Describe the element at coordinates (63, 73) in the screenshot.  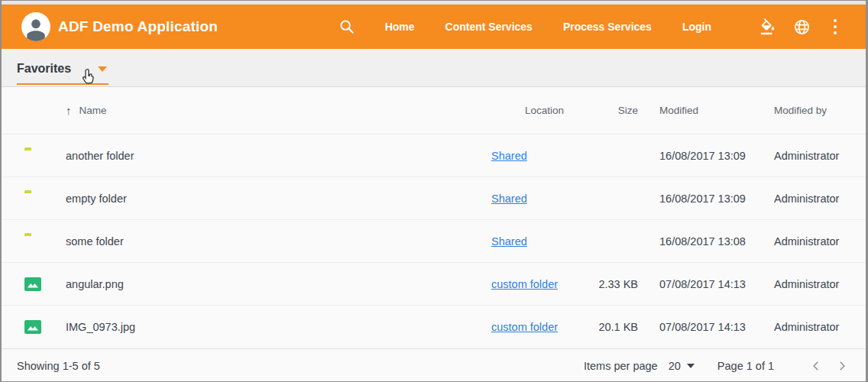
I see `favorites-dropdown: Favorites` at that location.